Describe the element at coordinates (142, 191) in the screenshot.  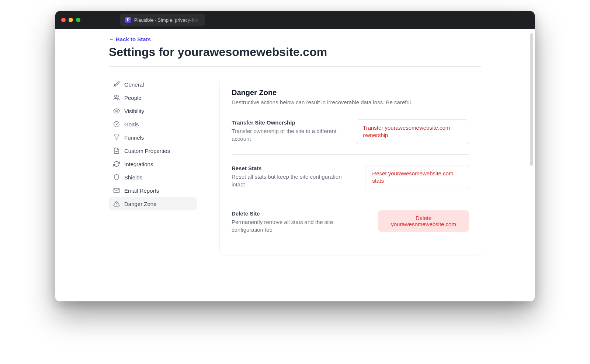
I see `sidebar-item-label: Email Reports` at that location.